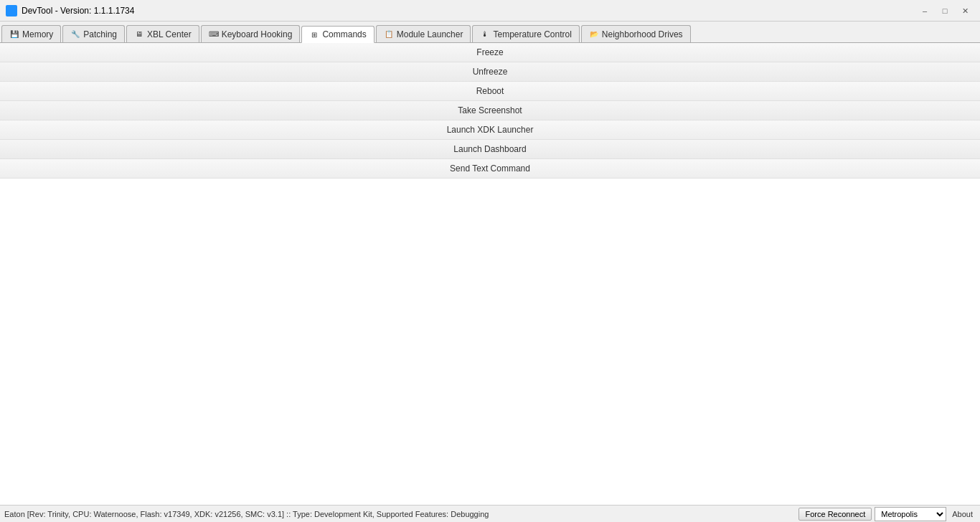 This screenshot has height=522, width=980. What do you see at coordinates (594, 34) in the screenshot?
I see `tab-icon-neighborhood-drives: 📂` at bounding box center [594, 34].